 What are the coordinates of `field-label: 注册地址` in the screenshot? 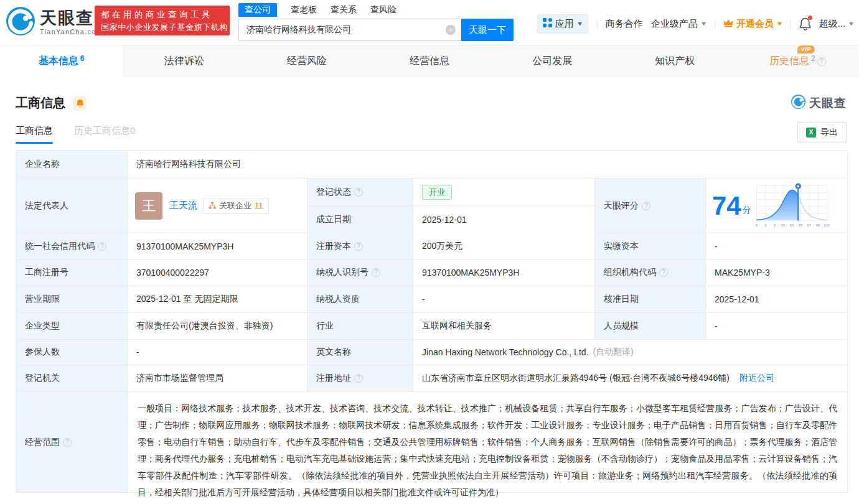 It's located at (360, 378).